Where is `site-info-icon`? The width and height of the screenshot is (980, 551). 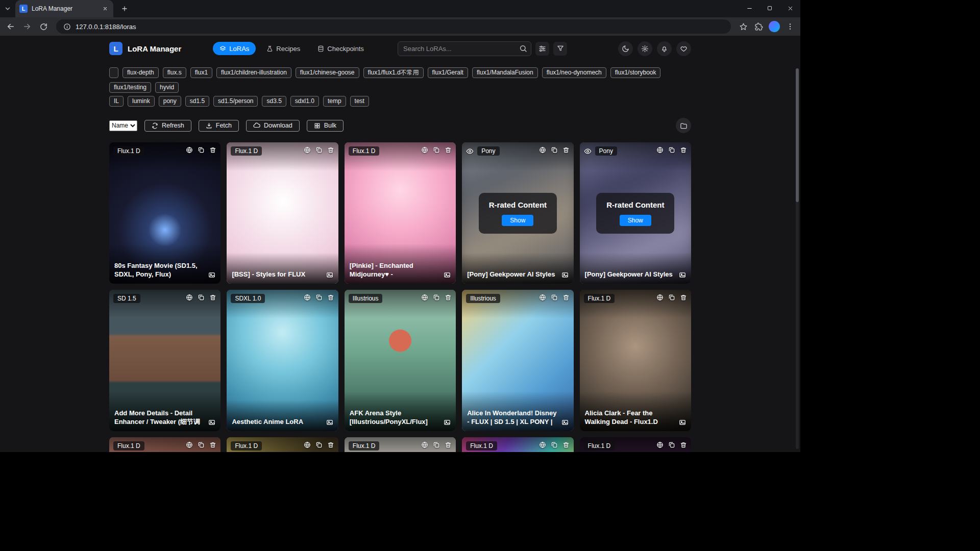
site-info-icon is located at coordinates (67, 27).